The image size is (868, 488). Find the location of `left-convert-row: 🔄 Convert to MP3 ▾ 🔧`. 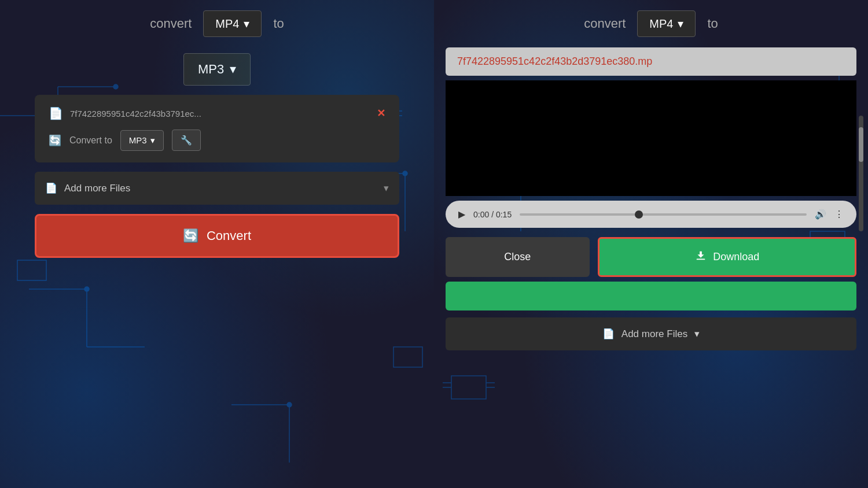

left-convert-row: 🔄 Convert to MP3 ▾ 🔧 is located at coordinates (217, 140).